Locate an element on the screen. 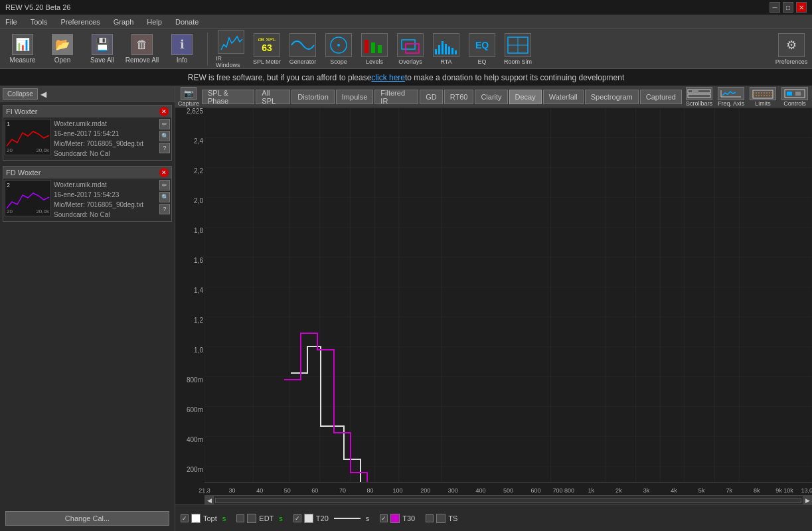 This screenshot has width=812, height=531. y-label-12: 200m is located at coordinates (190, 470).